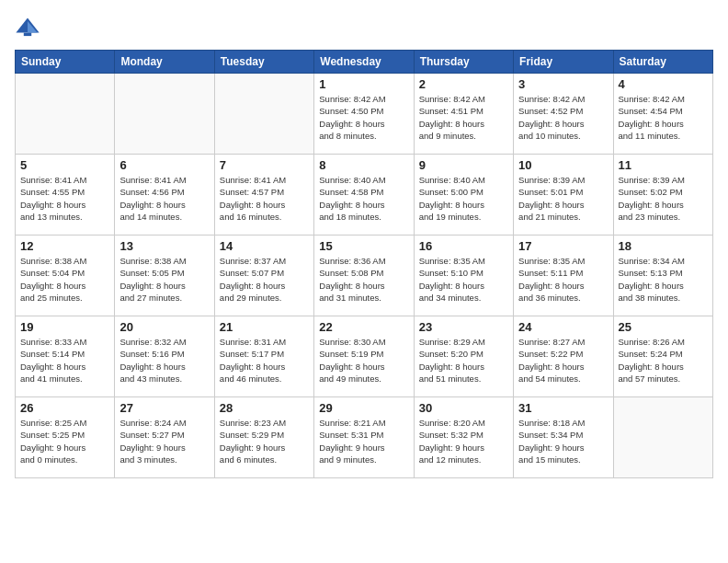 This screenshot has height=563, width=728. I want to click on day-number: 9, so click(463, 166).